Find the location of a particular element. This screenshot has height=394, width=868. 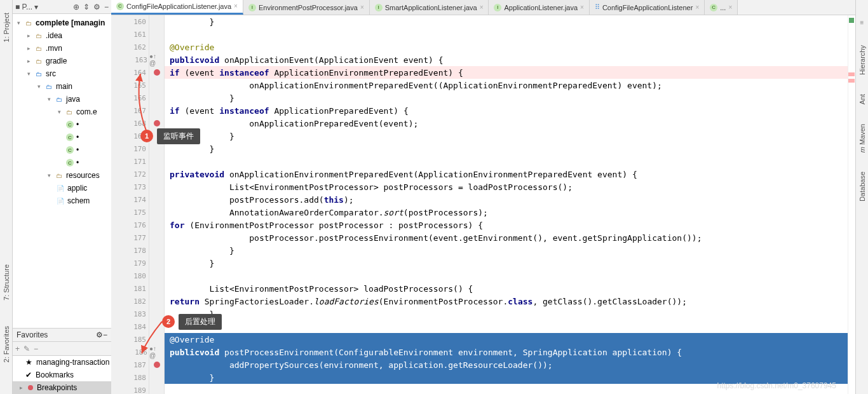

maven-tool-button: m Maven is located at coordinates (862, 139).